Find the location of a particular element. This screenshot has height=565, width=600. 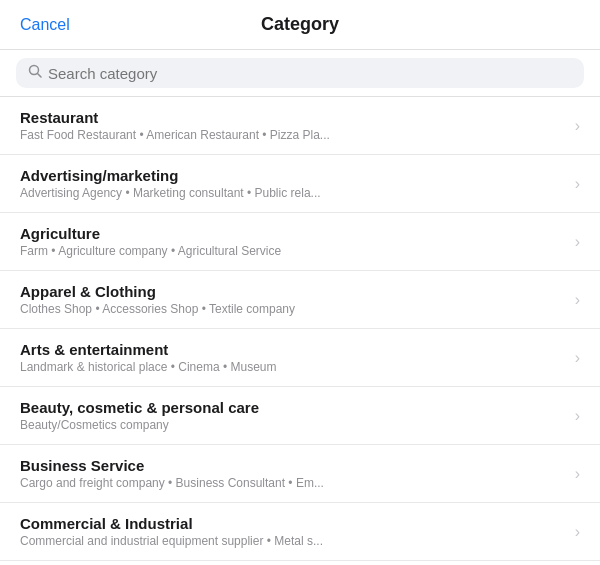

category-content: Apparel & Clothing Clothes Shop • Access… is located at coordinates (298, 300).